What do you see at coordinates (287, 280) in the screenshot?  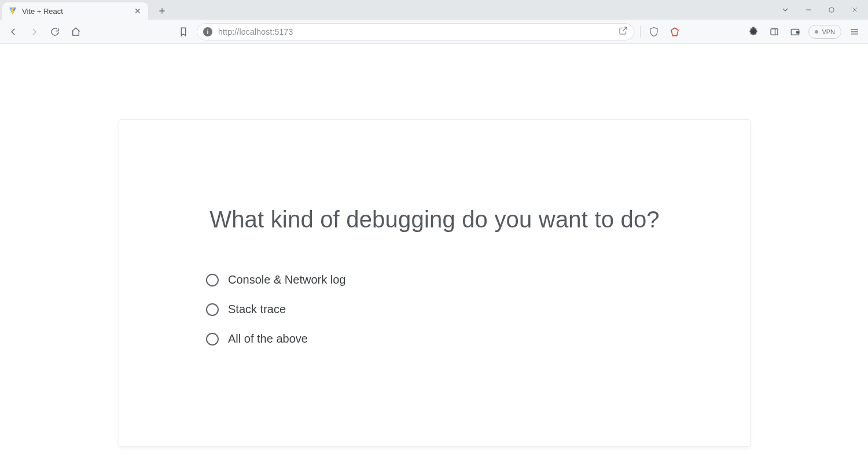 I see `option-label: Console & Network log` at bounding box center [287, 280].